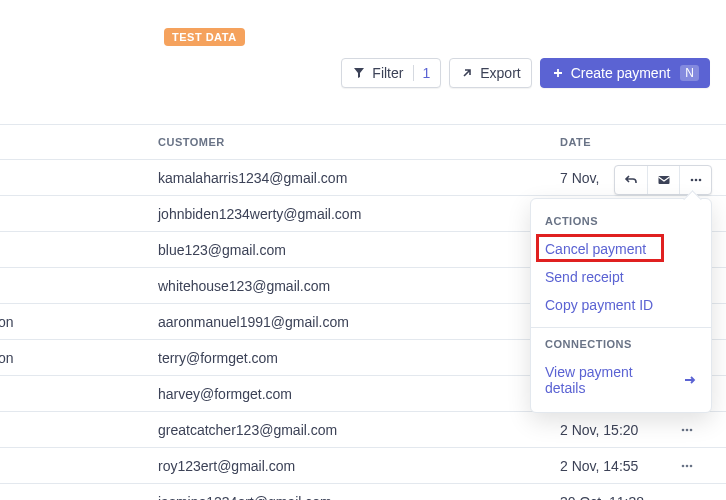 The width and height of the screenshot is (726, 500). What do you see at coordinates (359, 358) in the screenshot?
I see `customer-cell: terry@formget.com` at bounding box center [359, 358].